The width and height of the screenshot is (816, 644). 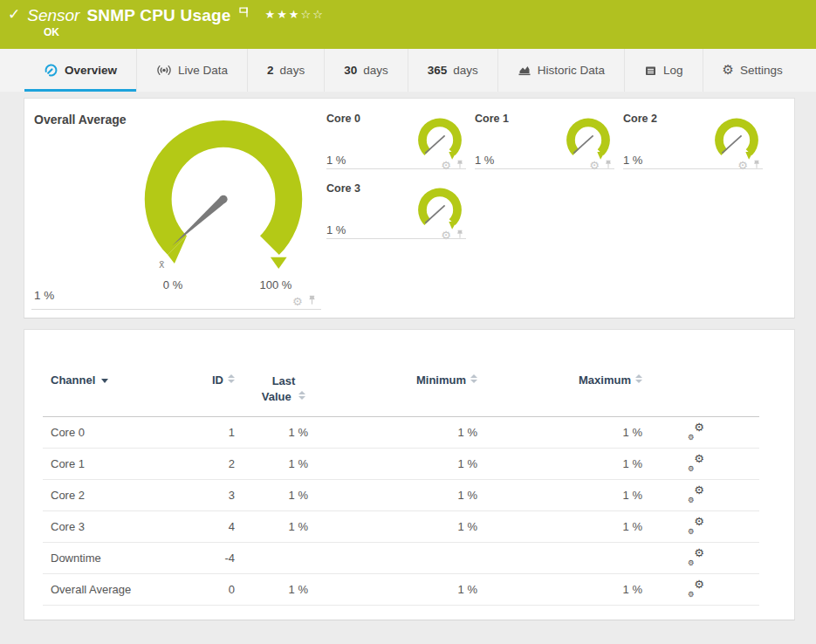 What do you see at coordinates (219, 496) in the screenshot?
I see `channel-id: 3` at bounding box center [219, 496].